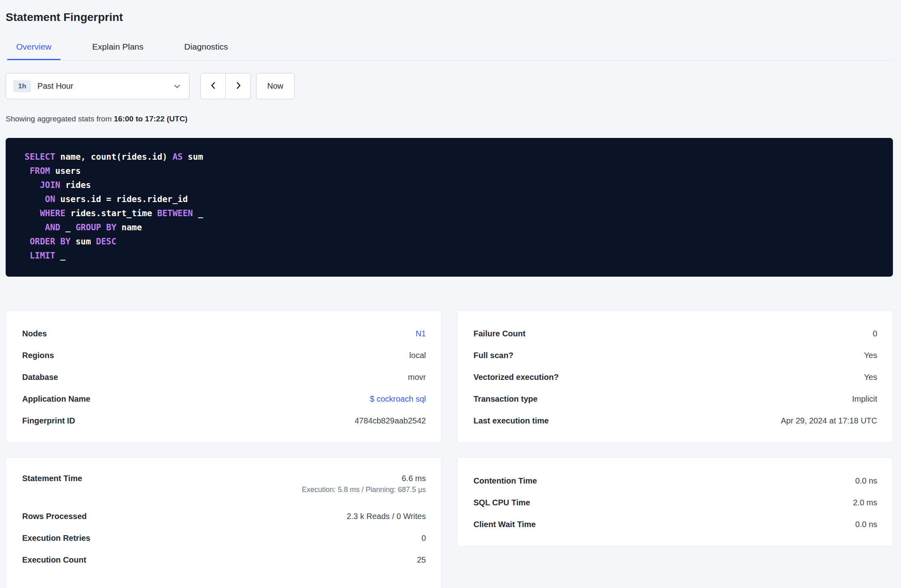 The image size is (901, 588). I want to click on tab-explain-plans: Explain Plans, so click(118, 47).